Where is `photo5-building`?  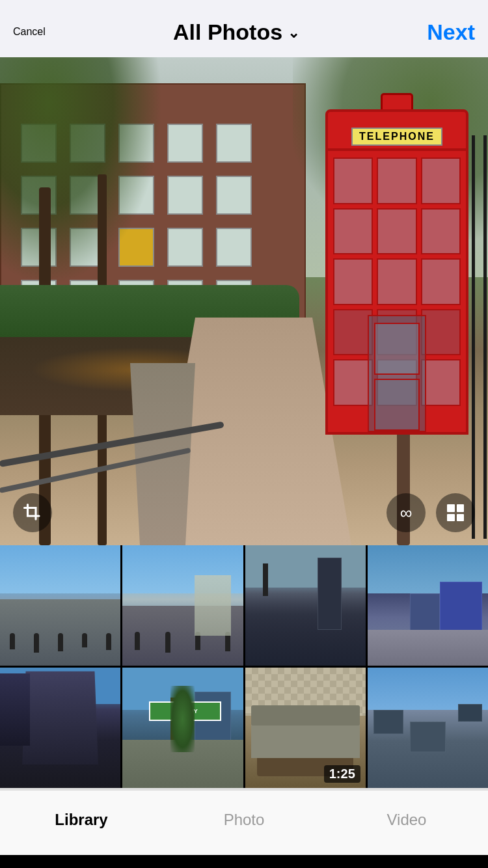 photo5-building is located at coordinates (60, 718).